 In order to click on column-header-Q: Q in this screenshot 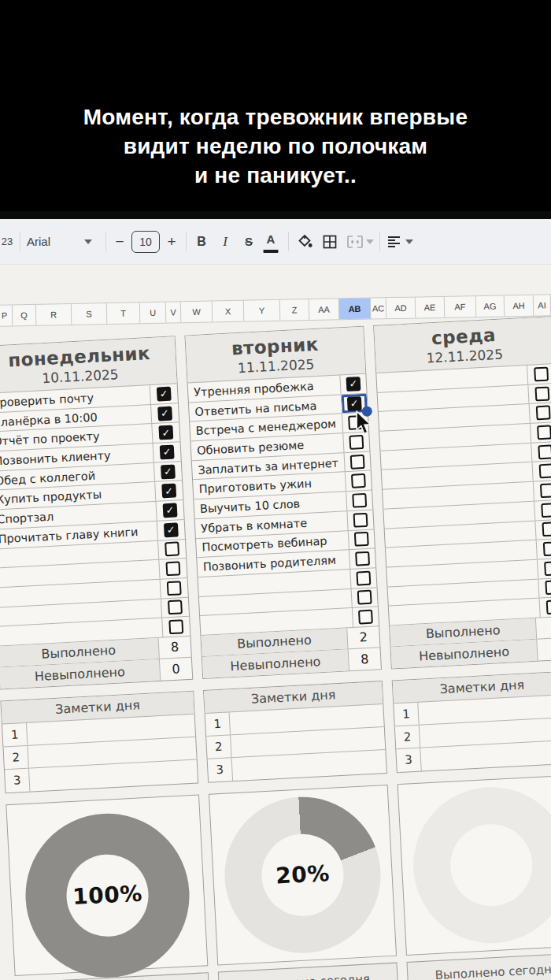, I will do `click(24, 315)`.